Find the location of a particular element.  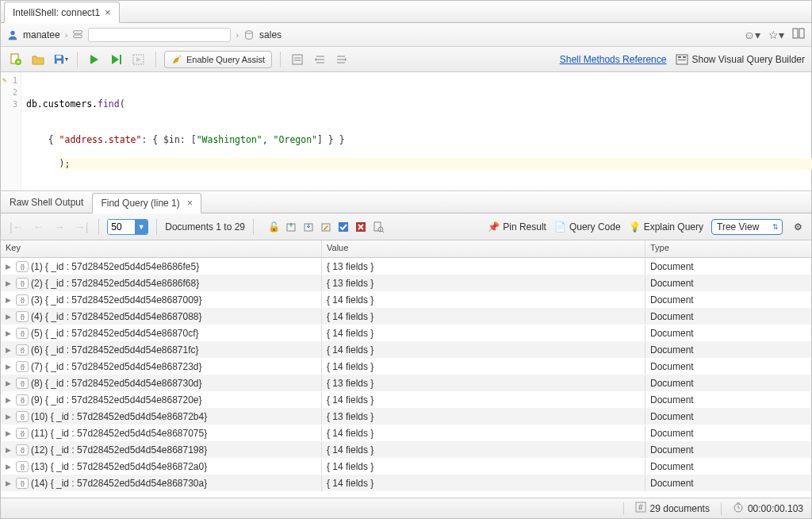

edit-icon is located at coordinates (326, 227).